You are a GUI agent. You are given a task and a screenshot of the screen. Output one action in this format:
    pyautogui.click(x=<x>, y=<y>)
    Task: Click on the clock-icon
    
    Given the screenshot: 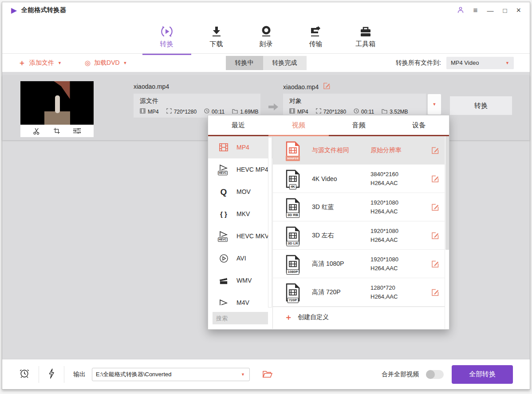 What is the action you would take?
    pyautogui.click(x=356, y=112)
    